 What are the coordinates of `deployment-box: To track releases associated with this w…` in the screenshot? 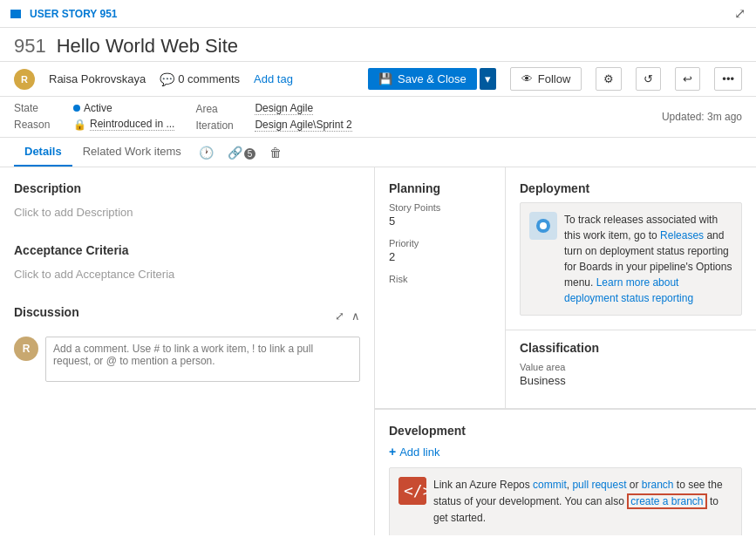 It's located at (631, 259).